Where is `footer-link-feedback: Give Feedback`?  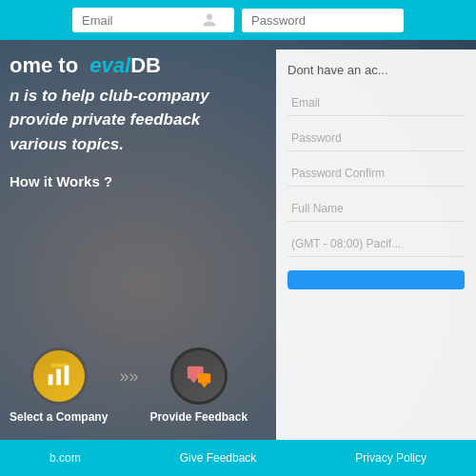 footer-link-feedback: Give Feedback is located at coordinates (219, 458).